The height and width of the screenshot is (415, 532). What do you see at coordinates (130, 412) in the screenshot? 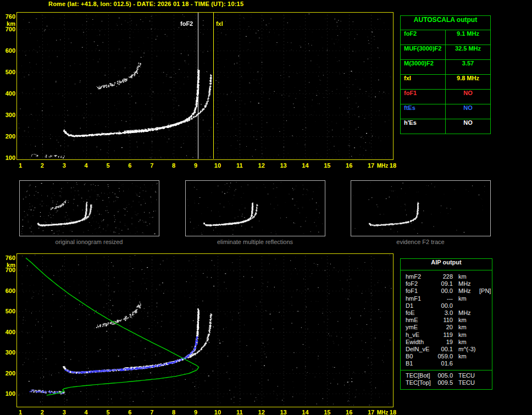
I see `bottom_plot-x-tick: 6` at bounding box center [130, 412].